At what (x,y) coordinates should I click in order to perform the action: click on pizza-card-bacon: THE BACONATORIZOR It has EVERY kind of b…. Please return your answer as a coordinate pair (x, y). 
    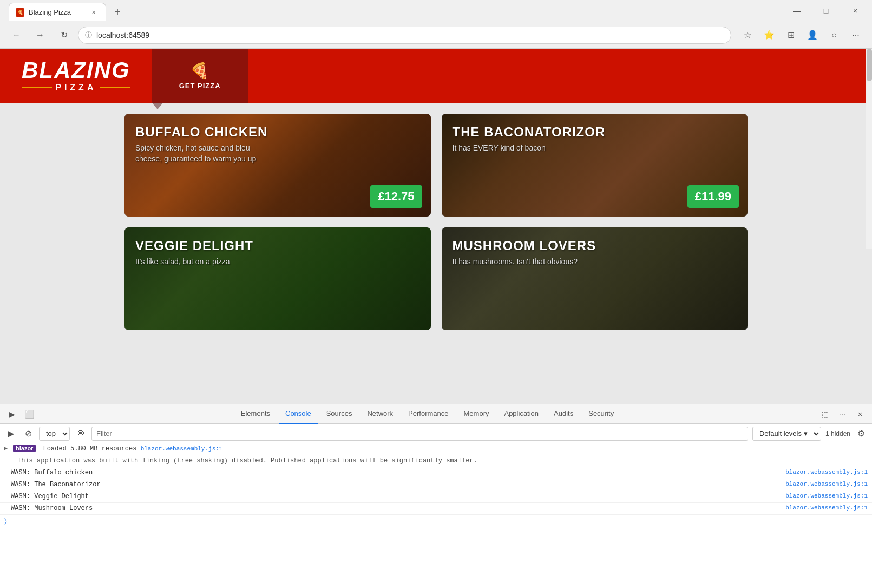
    Looking at the image, I should click on (595, 165).